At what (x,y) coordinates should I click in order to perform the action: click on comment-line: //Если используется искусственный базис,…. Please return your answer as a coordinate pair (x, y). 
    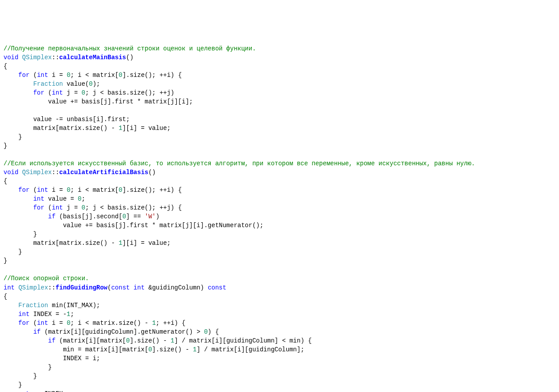
    Looking at the image, I should click on (240, 164).